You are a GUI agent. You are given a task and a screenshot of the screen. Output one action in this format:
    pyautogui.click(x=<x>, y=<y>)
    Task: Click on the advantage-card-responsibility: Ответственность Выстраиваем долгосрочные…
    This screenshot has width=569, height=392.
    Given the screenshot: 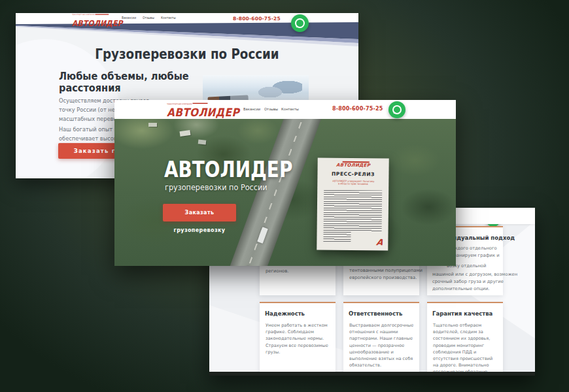 What is the action you would take?
    pyautogui.click(x=381, y=337)
    